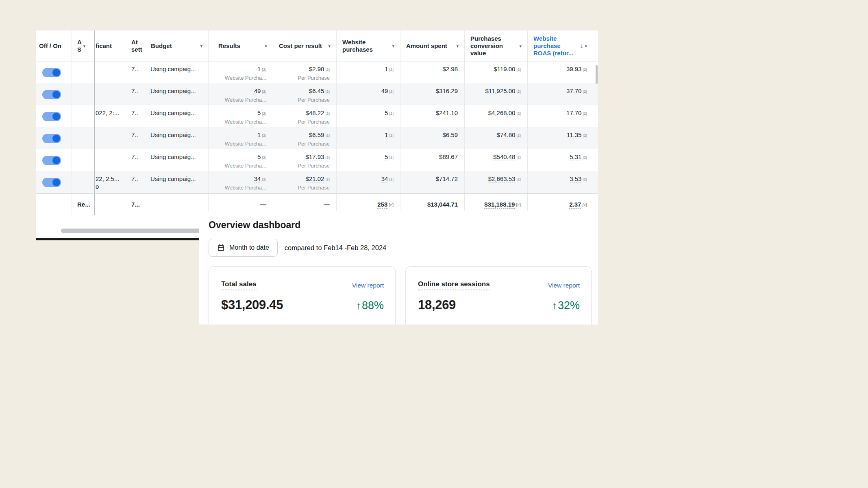 Image resolution: width=868 pixels, height=488 pixels. What do you see at coordinates (263, 204) in the screenshot?
I see `totals-results: —` at bounding box center [263, 204].